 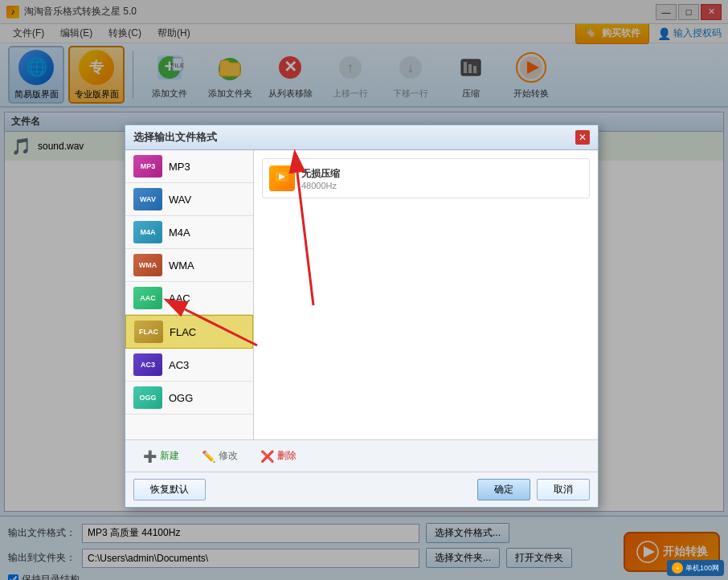 I want to click on preset-delete-button: ❌ 删除, so click(x=278, y=456).